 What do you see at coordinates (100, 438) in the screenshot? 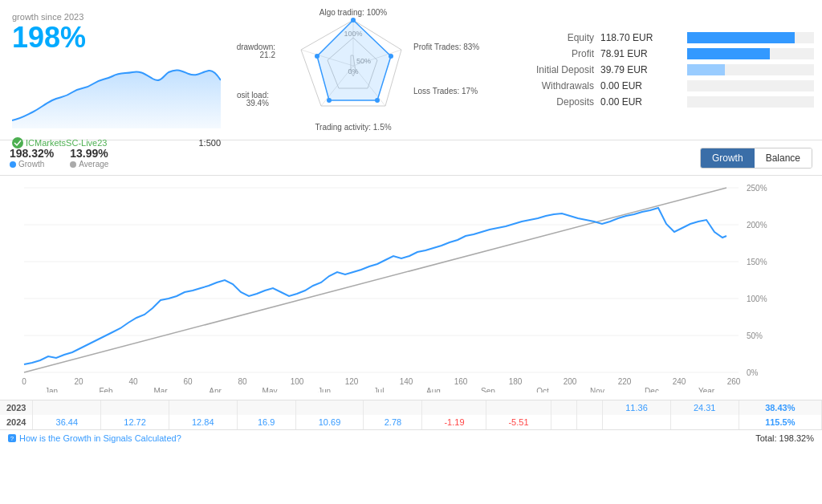
I see `growth-link-text: How is the Growth in Signals Calculated?` at bounding box center [100, 438].